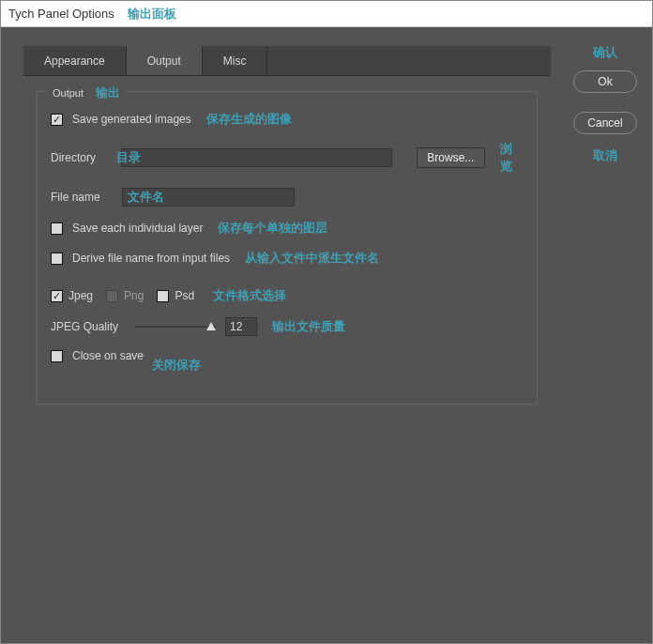 Image resolution: width=653 pixels, height=644 pixels. I want to click on annot-formats: 文件格式选择, so click(250, 296).